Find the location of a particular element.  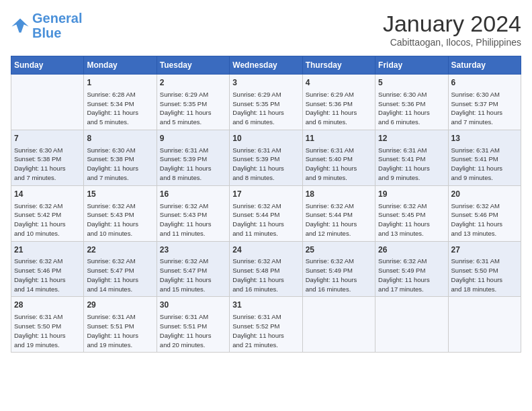

calendar-cell: 20Sunrise: 6:32 AM Sunset: 5:46 PM Dayli… is located at coordinates (484, 214).